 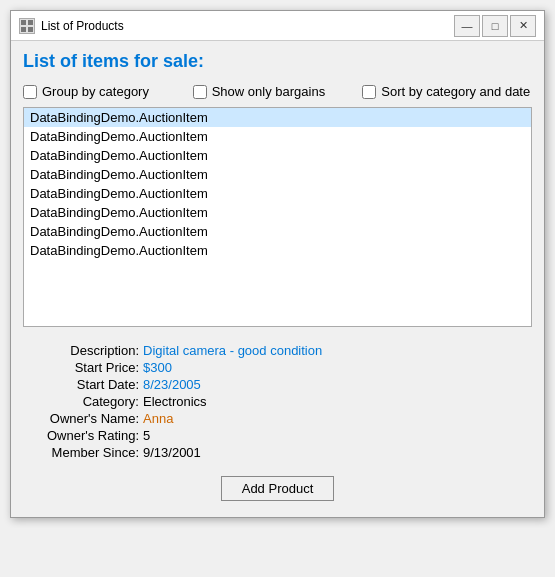 What do you see at coordinates (83, 350) in the screenshot?
I see `description-label: Description:` at bounding box center [83, 350].